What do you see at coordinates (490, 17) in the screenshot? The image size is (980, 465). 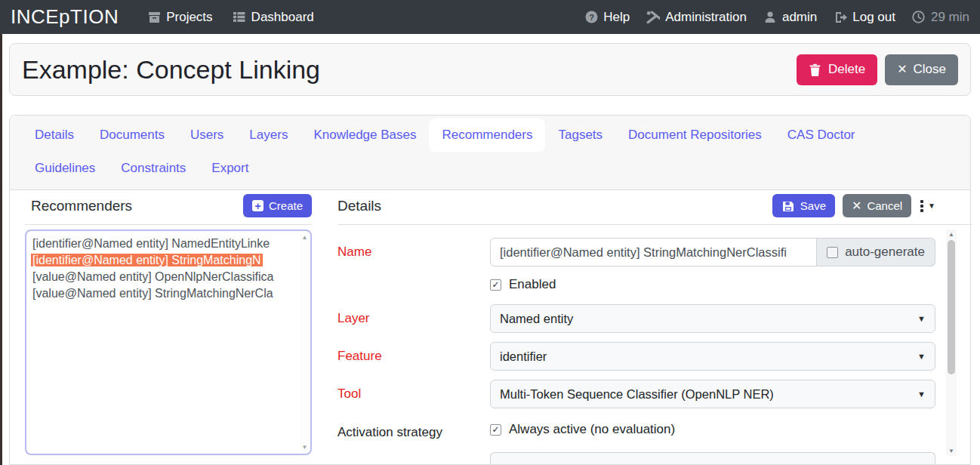 I see `top-navbar: INCEpTION Projects Dashboard ? Help Adm` at bounding box center [490, 17].